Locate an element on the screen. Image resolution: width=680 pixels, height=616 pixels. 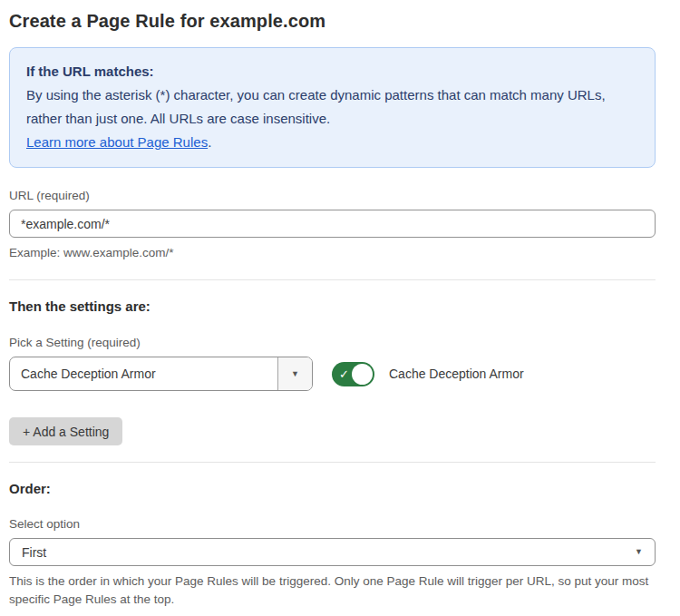
order-select: First ▼ is located at coordinates (332, 552).